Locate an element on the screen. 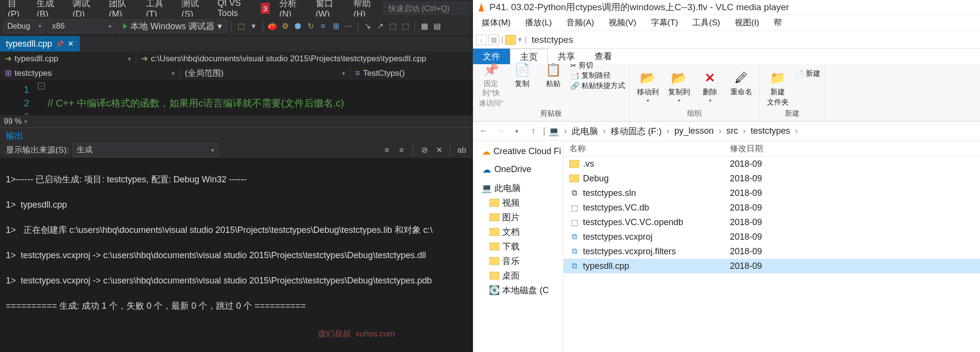  tree-item: 视频 is located at coordinates (518, 203).